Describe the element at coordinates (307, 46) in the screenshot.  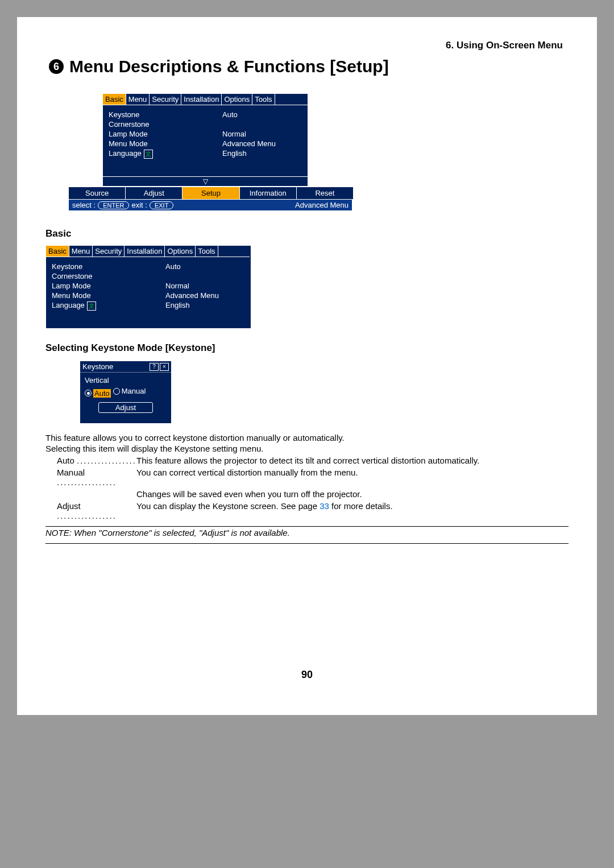
I see `chapter-header: 6. Using On-Screen Menu` at that location.